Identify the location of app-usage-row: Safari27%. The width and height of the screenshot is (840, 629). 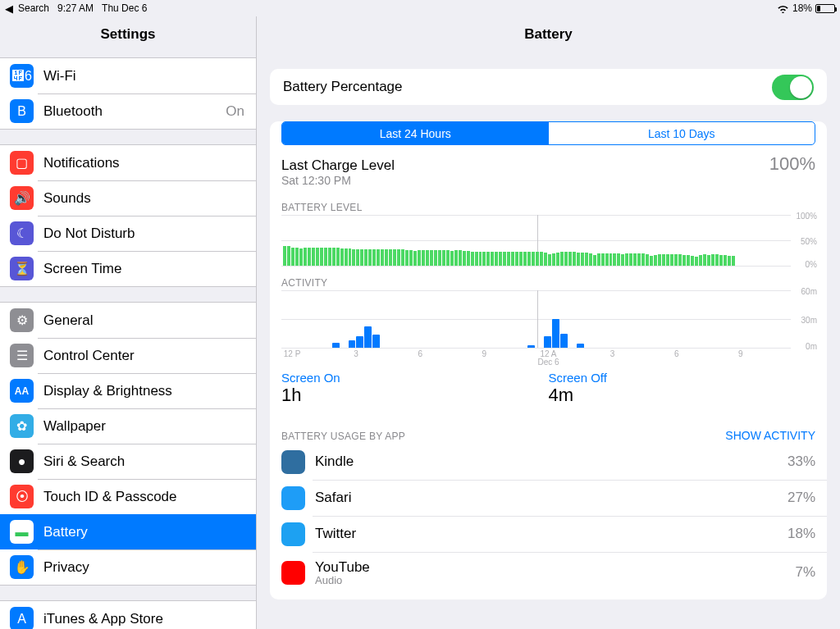
(548, 498).